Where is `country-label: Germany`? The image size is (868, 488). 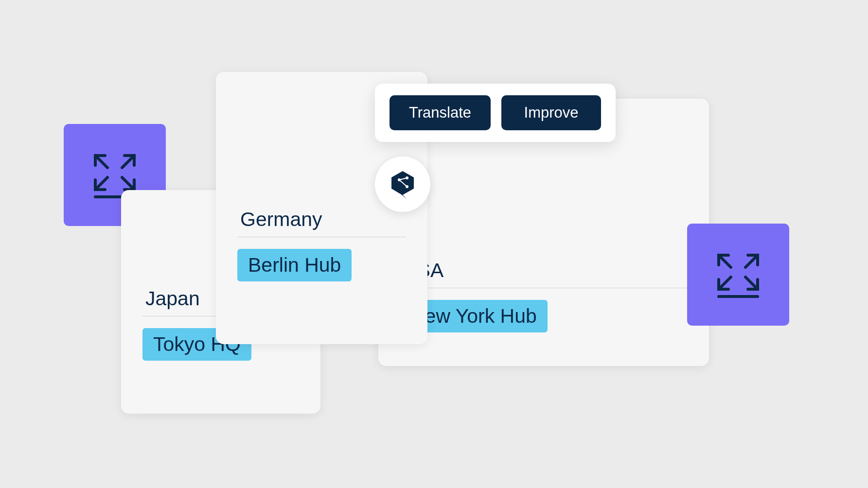 country-label: Germany is located at coordinates (322, 220).